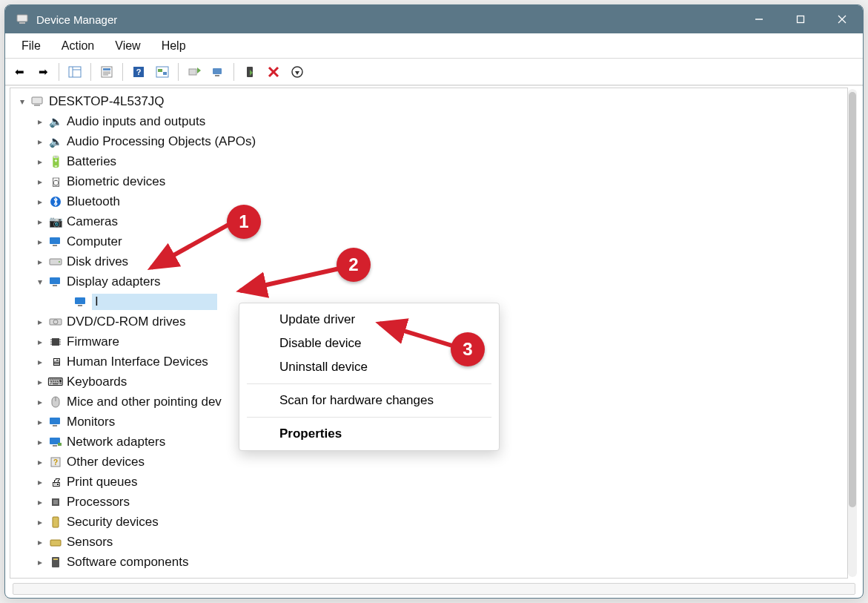 The image size is (868, 603). What do you see at coordinates (428, 141) in the screenshot?
I see `category-audio-apo: ▸ 🔈 Audio Processing Objects (APOs)` at bounding box center [428, 141].